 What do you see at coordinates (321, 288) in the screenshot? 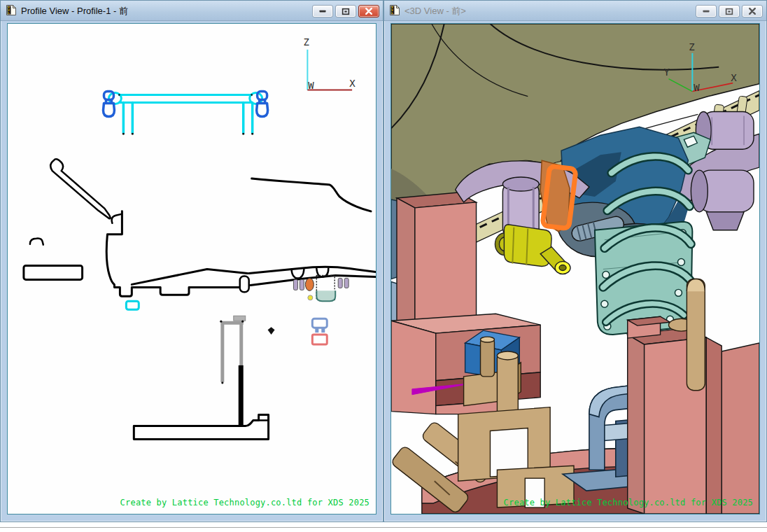
I see `bushing-markers` at bounding box center [321, 288].